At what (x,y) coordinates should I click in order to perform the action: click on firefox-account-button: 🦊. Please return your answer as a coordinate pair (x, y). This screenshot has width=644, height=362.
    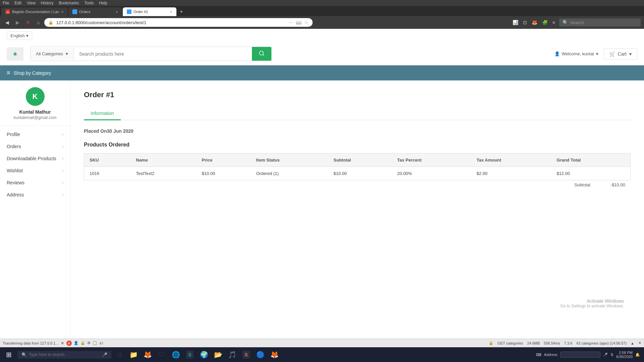
    Looking at the image, I should click on (535, 22).